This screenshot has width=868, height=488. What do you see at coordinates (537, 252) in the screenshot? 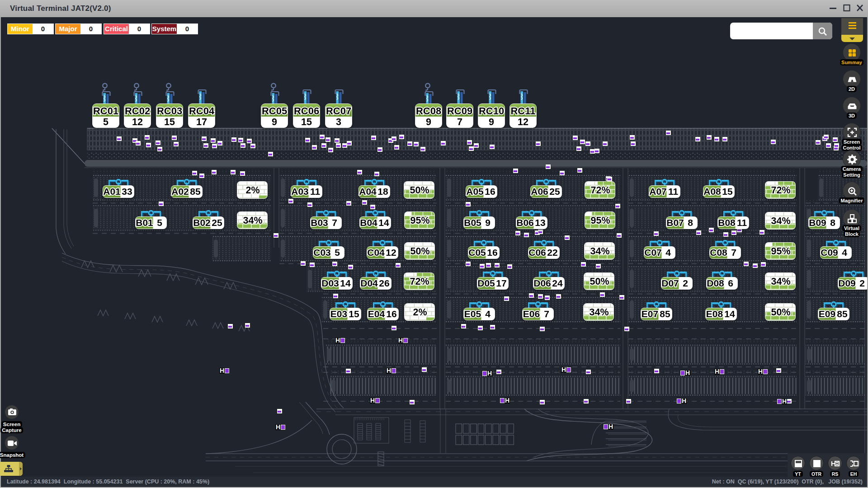
I see `svg-text: C06` at bounding box center [537, 252].